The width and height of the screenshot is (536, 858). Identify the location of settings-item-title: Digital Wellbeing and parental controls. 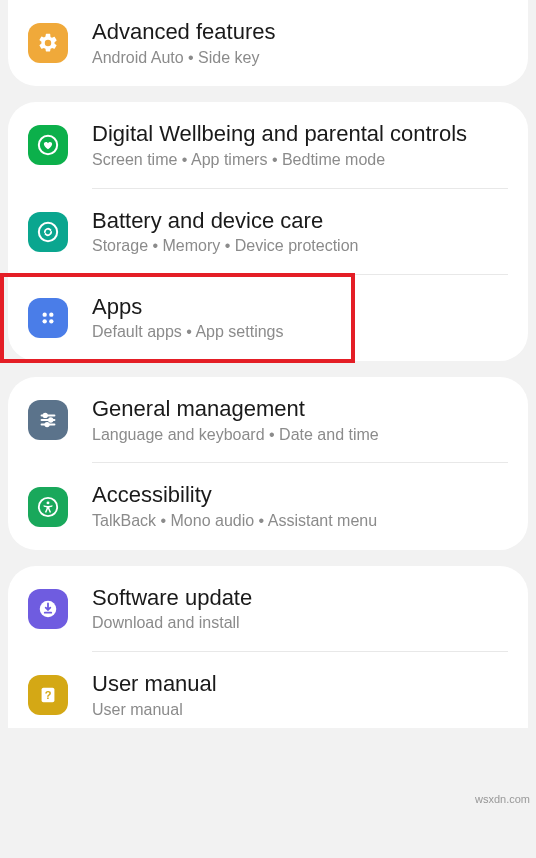
(300, 134).